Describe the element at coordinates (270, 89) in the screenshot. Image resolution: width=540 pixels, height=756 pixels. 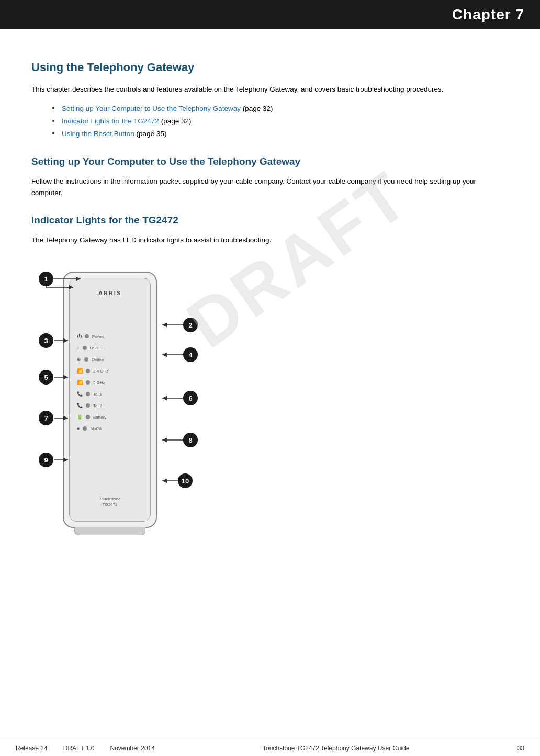
I see `intro-text: This chapter describes the controls and …` at that location.